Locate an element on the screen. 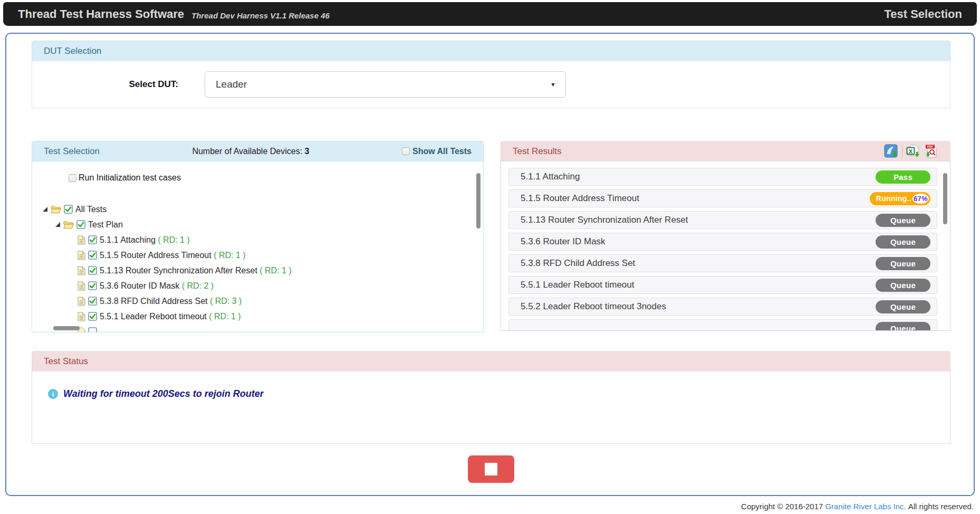 This screenshot has height=514, width=980. svg-text: X is located at coordinates (911, 151).